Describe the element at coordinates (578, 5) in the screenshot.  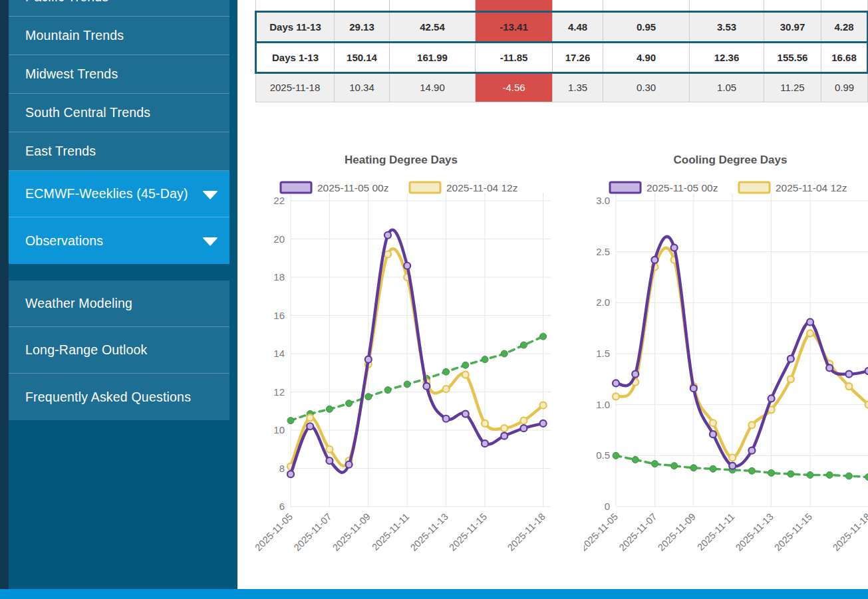
I see `value-cell: 1.32` at that location.